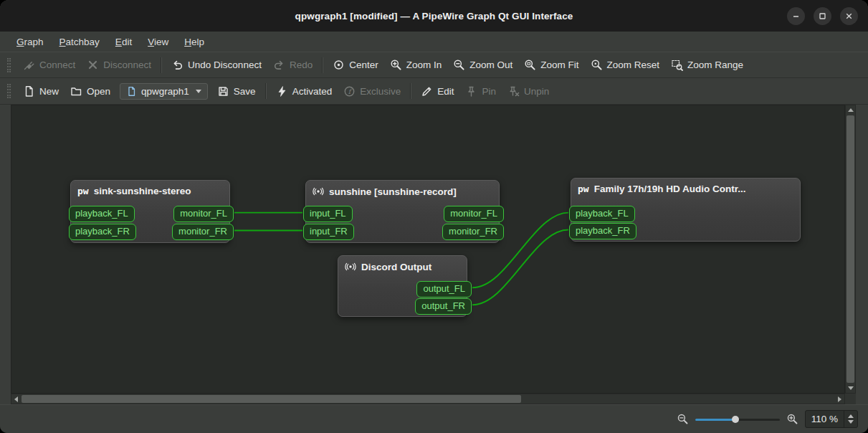 Image resolution: width=868 pixels, height=433 pixels. I want to click on spin-up-icon, so click(851, 416).